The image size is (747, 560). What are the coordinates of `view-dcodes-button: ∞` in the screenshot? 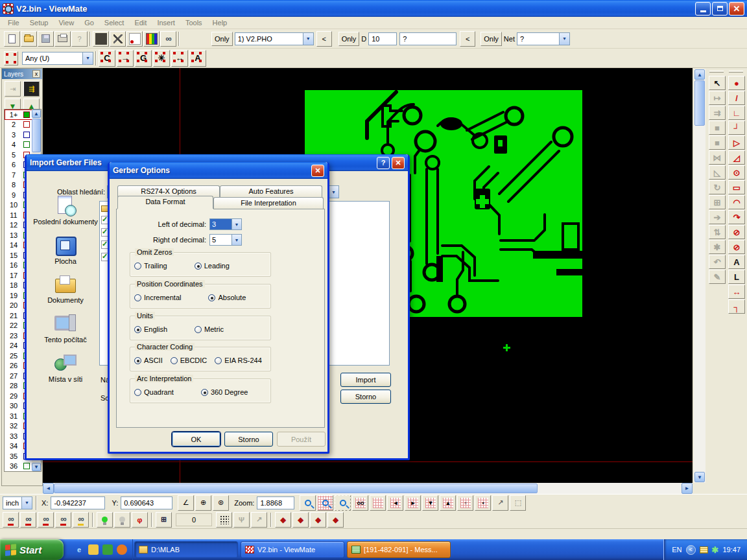 It's located at (10, 520).